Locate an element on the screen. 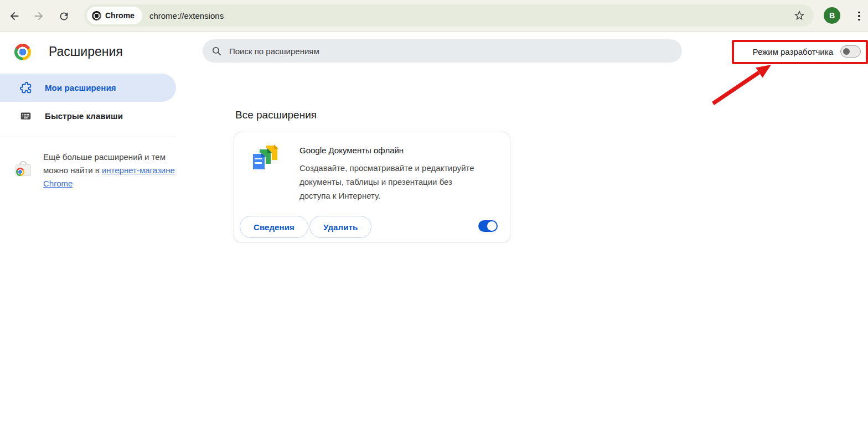 This screenshot has width=868, height=425. annotation-arrow is located at coordinates (742, 84).